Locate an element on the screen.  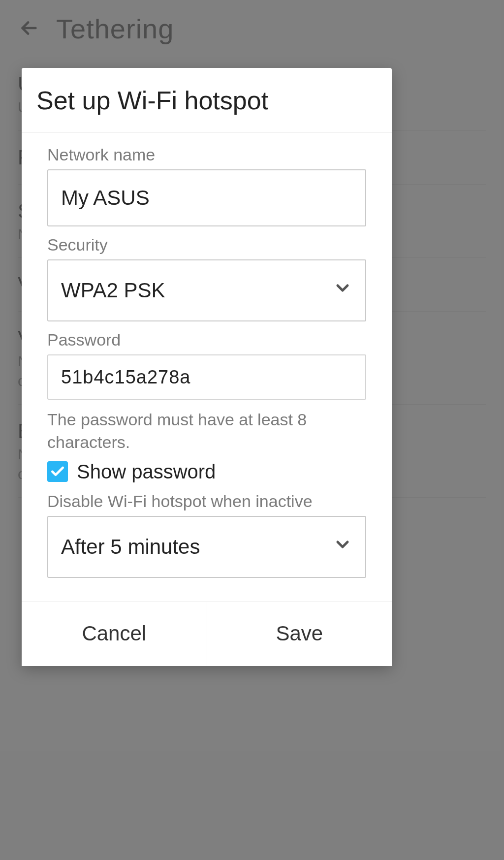
security-select: WPA2 PSK is located at coordinates (207, 290).